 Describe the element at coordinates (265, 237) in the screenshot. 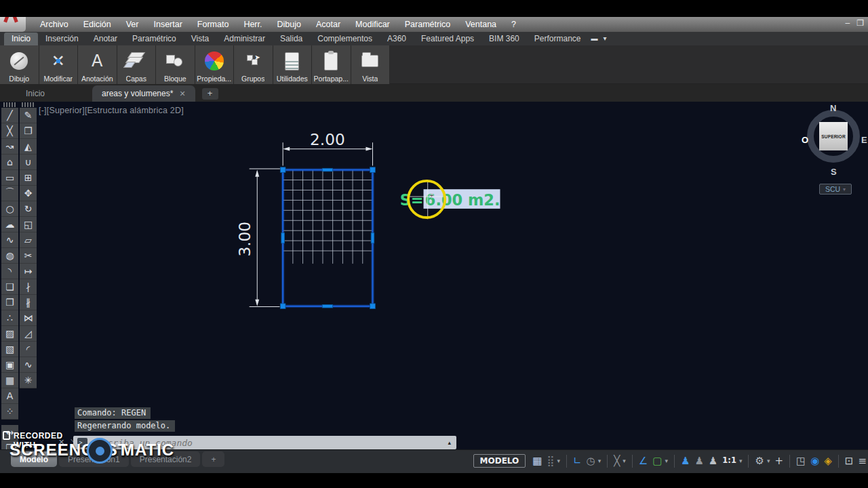

I see `left-dimension-lines` at that location.